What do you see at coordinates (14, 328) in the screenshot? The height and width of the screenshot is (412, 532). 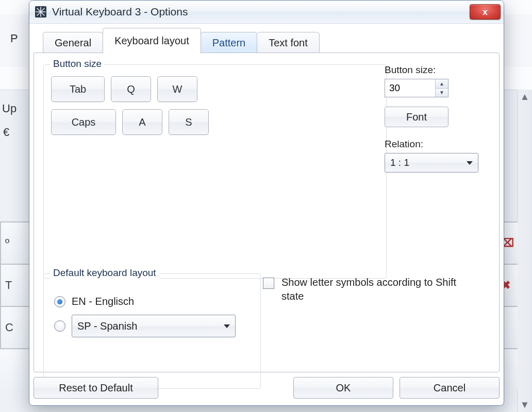 I see `bg-key-c: C` at bounding box center [14, 328].